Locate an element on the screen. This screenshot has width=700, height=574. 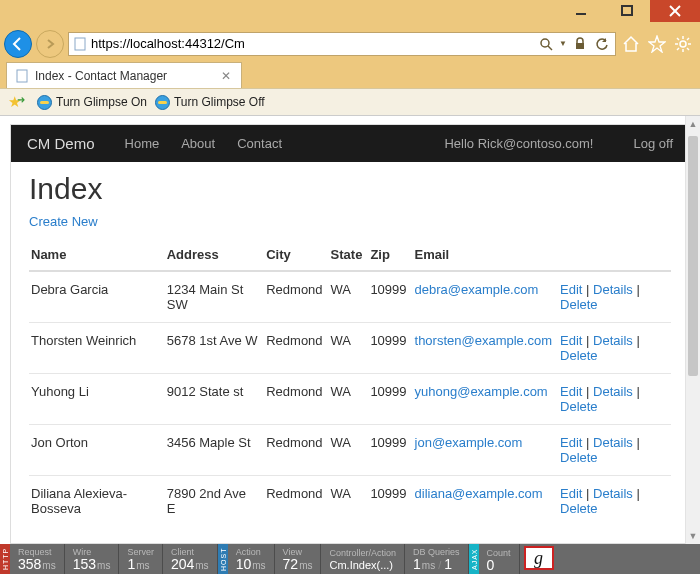
g-client: Client204ms is located at coordinates (190, 559).